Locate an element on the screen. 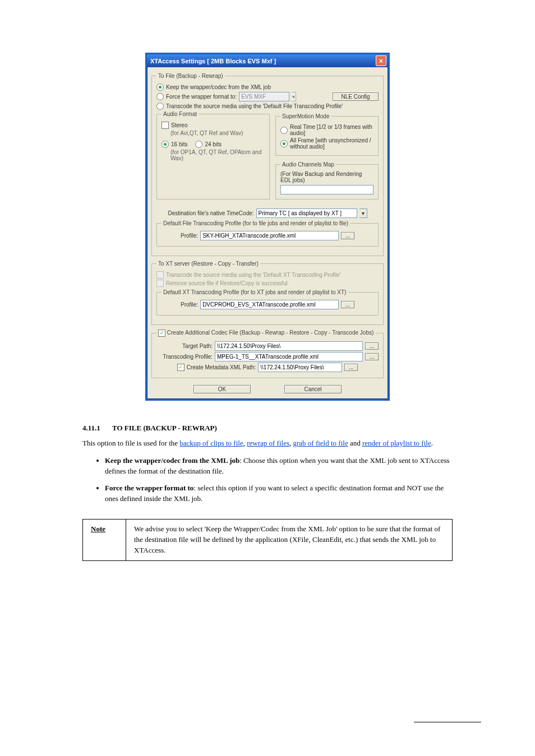 Image resolution: width=535 pixels, height=756 pixels. window-title: XTAccess Settings [ 2MB Blocks EVS Mxf ] is located at coordinates (213, 61).